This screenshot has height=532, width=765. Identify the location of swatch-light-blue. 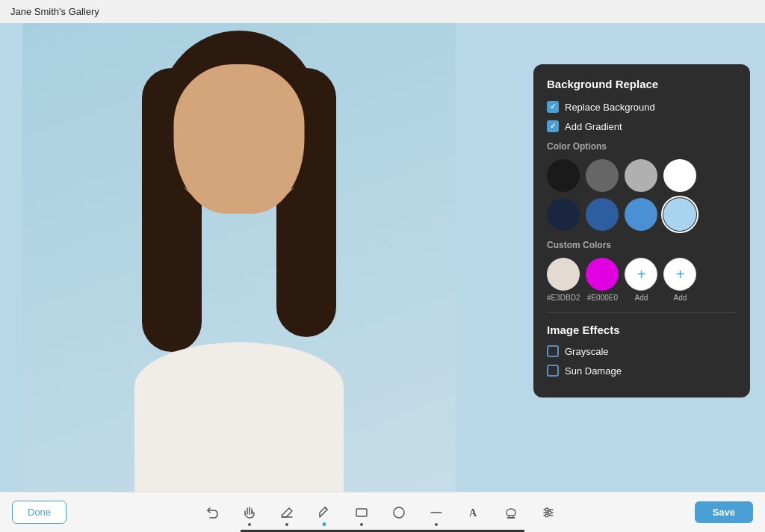
(680, 214).